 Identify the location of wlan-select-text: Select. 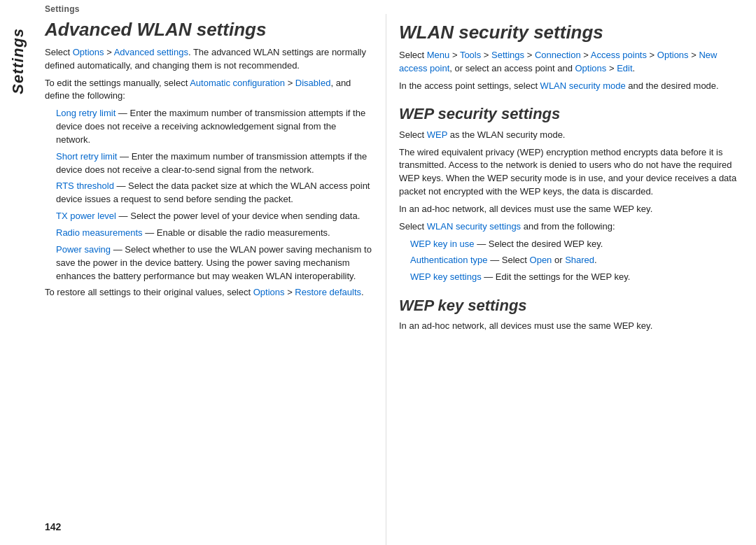
(413, 55).